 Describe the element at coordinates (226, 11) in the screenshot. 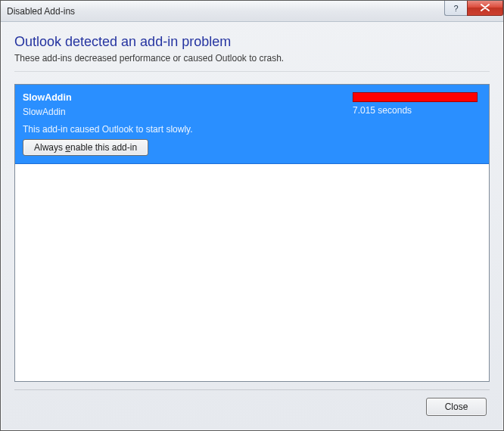

I see `window-title: Disabled Add-ins` at that location.